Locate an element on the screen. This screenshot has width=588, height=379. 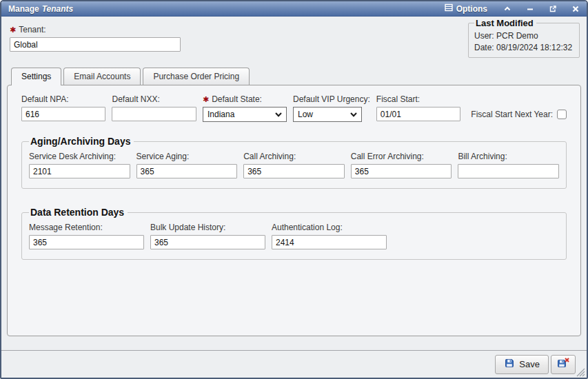
default-state-field: ✱ Default State: Indiana is located at coordinates (245, 108).